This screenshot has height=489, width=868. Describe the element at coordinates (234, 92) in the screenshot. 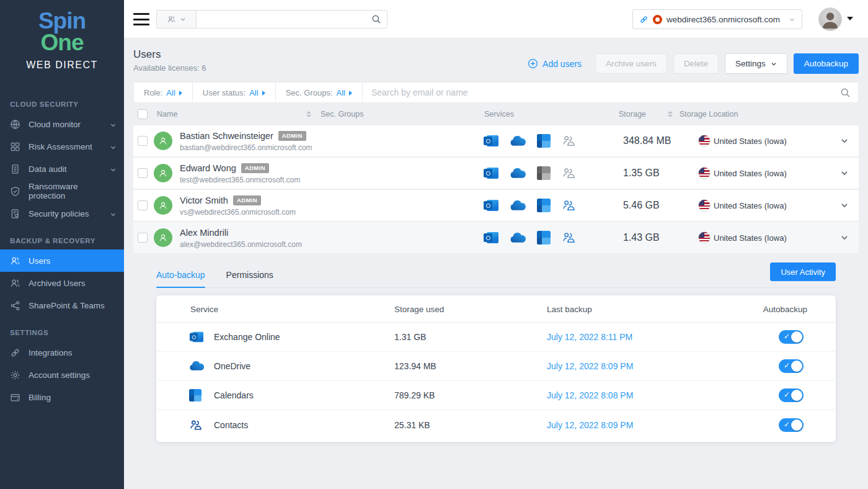

I see `filter-user-status: User status: All` at that location.